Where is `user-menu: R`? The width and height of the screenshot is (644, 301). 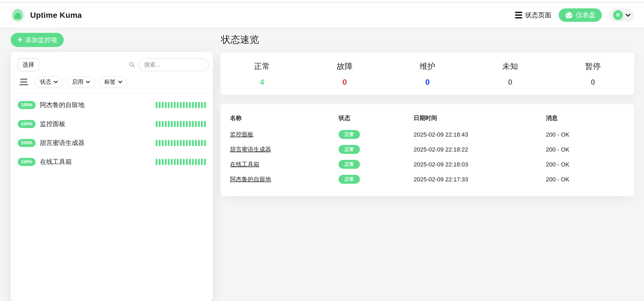
user-menu: R is located at coordinates (622, 15).